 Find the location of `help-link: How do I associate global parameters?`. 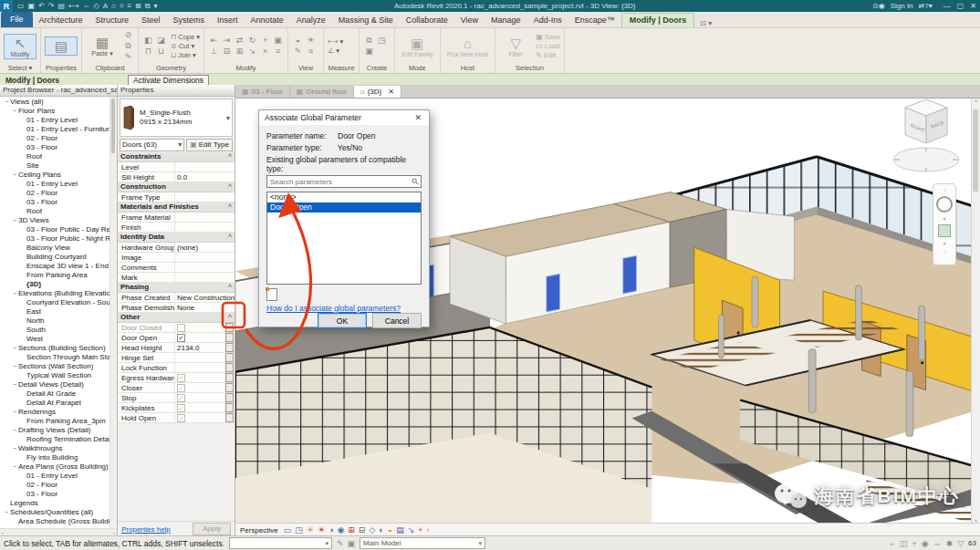

help-link: How do I associate global parameters? is located at coordinates (344, 308).